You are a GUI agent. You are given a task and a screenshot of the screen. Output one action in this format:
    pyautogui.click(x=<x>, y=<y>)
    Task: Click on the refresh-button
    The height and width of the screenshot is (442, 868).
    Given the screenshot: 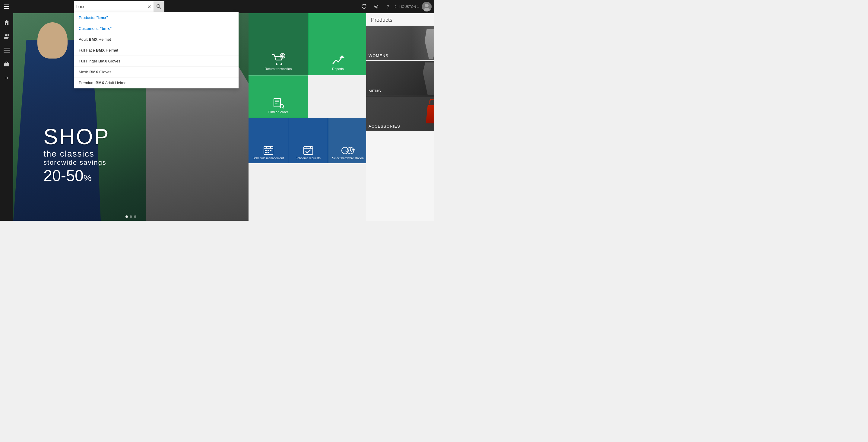 What is the action you would take?
    pyautogui.click(x=364, y=7)
    